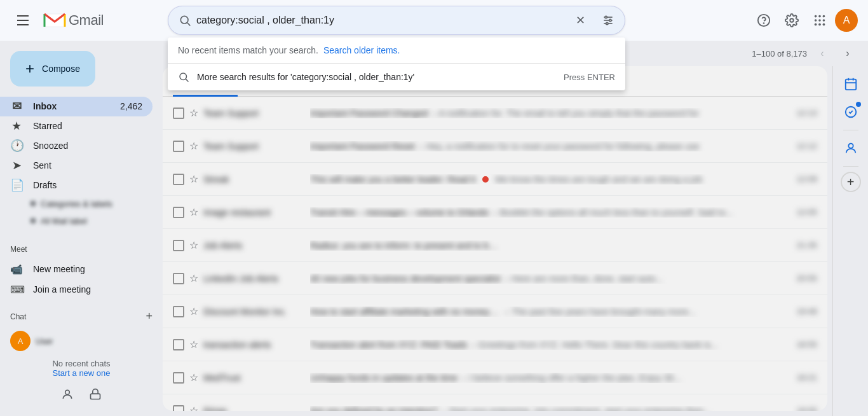 This screenshot has width=868, height=416. Describe the element at coordinates (804, 20) in the screenshot. I see `topbar-right: A` at that location.